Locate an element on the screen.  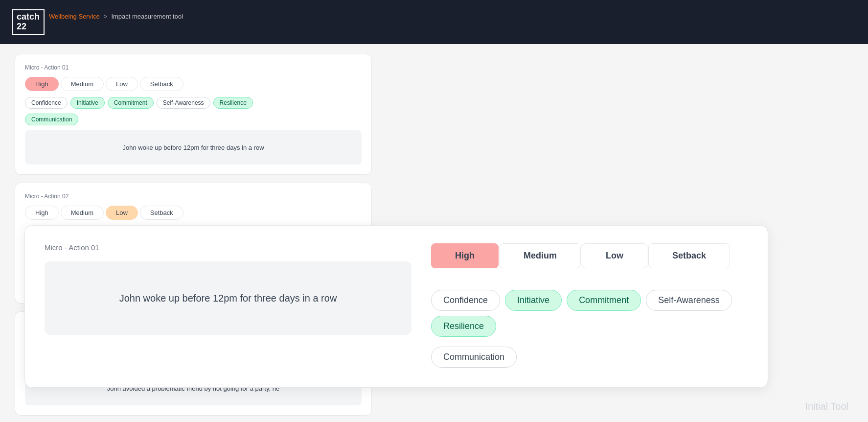
card-1-rating-medium: Medium is located at coordinates (82, 84).